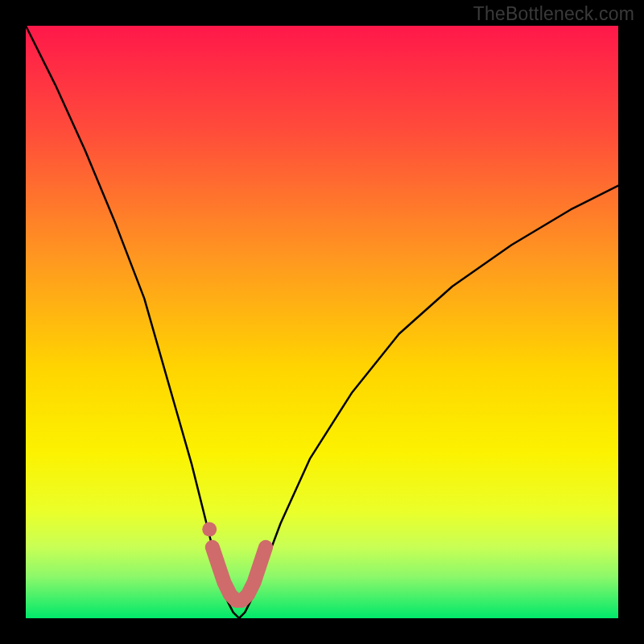  Describe the element at coordinates (209, 530) in the screenshot. I see `marker-left-dot` at that location.